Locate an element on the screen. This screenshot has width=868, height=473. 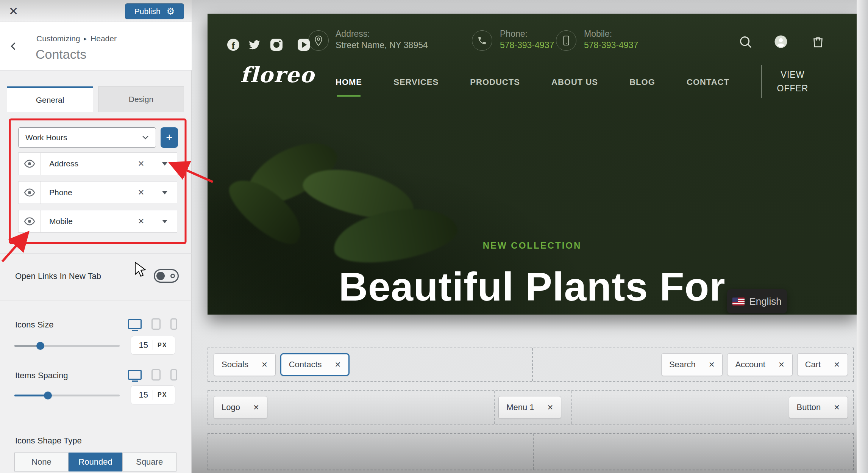
twitter-icon is located at coordinates (254, 45).